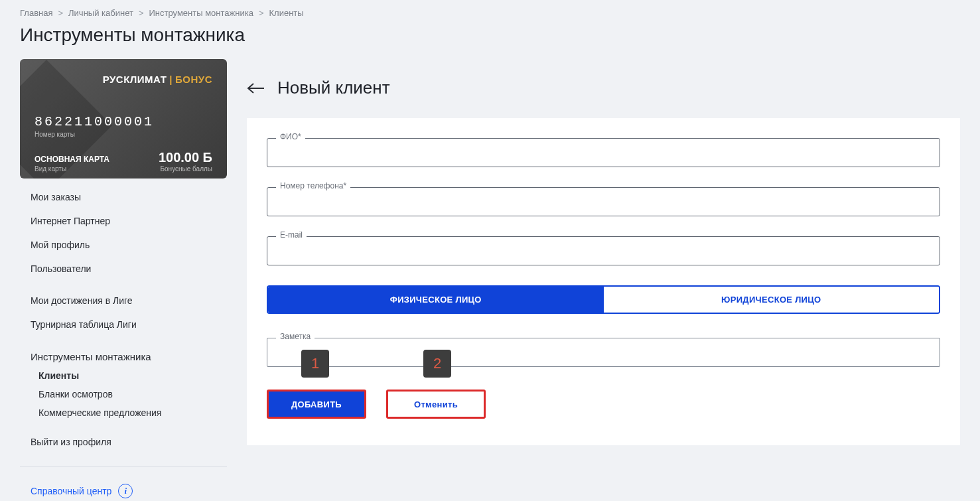 The height and width of the screenshot is (501, 980). What do you see at coordinates (36, 13) in the screenshot?
I see `breadcrumb-item-home: Главная` at bounding box center [36, 13].